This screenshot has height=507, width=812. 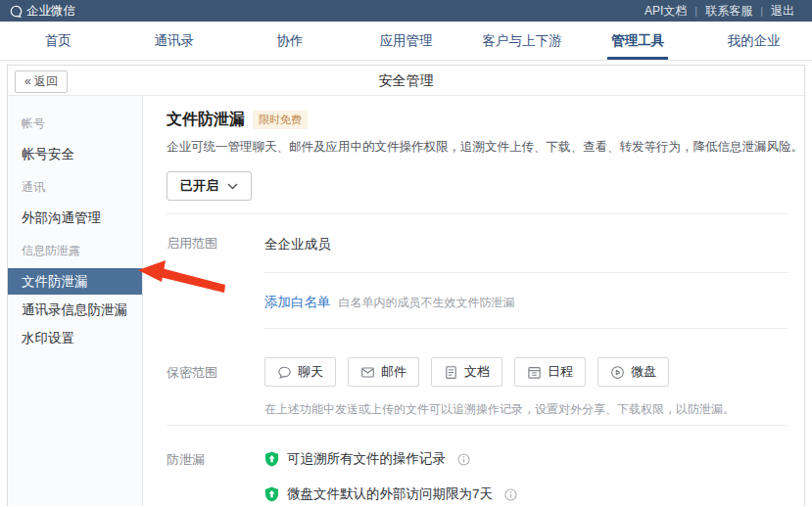 What do you see at coordinates (478, 300) in the screenshot?
I see `whitelist-row: 添加白名单白名单内的成员不生效文件防泄漏` at bounding box center [478, 300].